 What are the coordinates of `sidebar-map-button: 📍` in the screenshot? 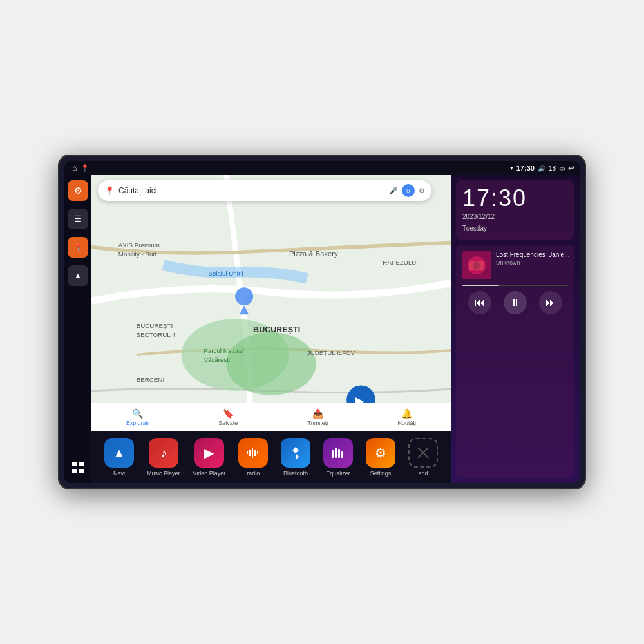 It's located at (78, 247).